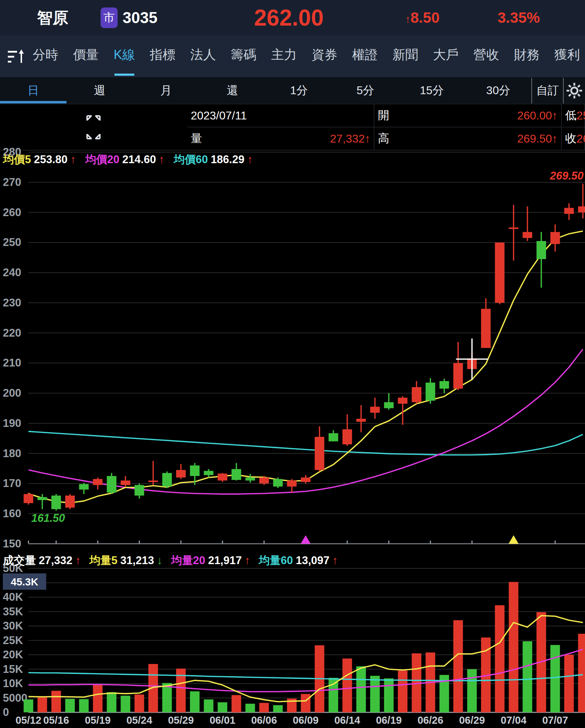 Image resolution: width=585 pixels, height=728 pixels. What do you see at coordinates (264, 720) in the screenshot?
I see `chart-label: 06/06` at bounding box center [264, 720].